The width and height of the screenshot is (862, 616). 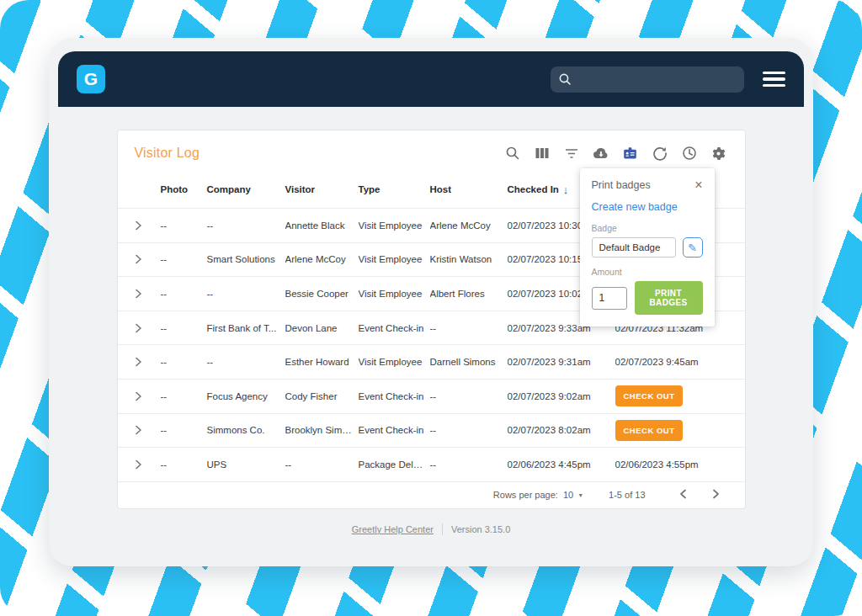 I want to click on cloud-download-icon, so click(x=601, y=153).